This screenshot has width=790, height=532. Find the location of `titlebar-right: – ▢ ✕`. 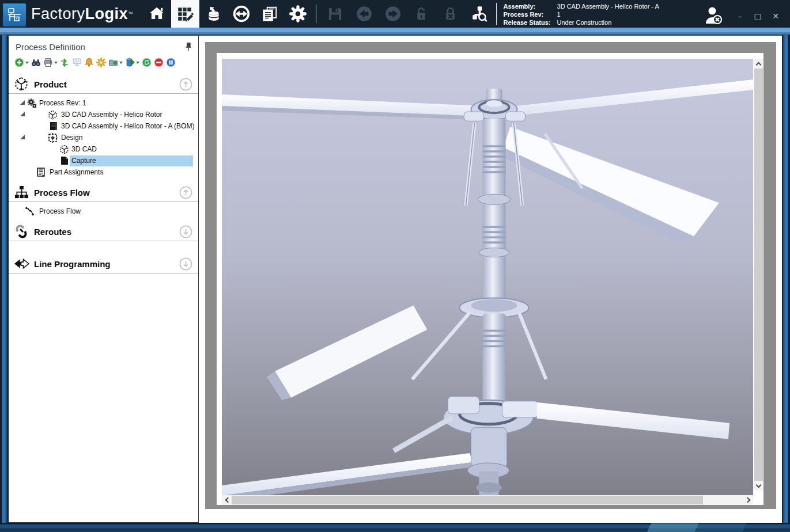

titlebar-right: – ▢ ✕ is located at coordinates (742, 14).